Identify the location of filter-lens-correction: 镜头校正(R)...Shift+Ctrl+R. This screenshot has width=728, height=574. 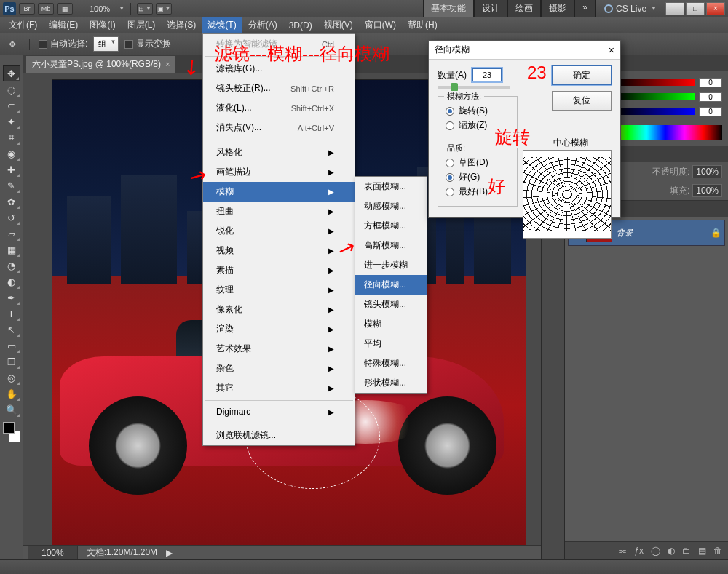
(279, 89).